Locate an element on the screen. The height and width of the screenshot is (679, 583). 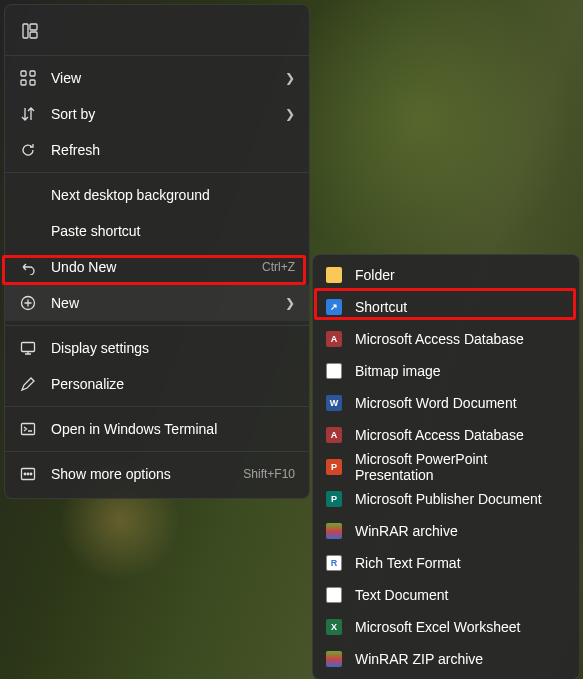
powerpoint-icon: P is located at coordinates (334, 467).